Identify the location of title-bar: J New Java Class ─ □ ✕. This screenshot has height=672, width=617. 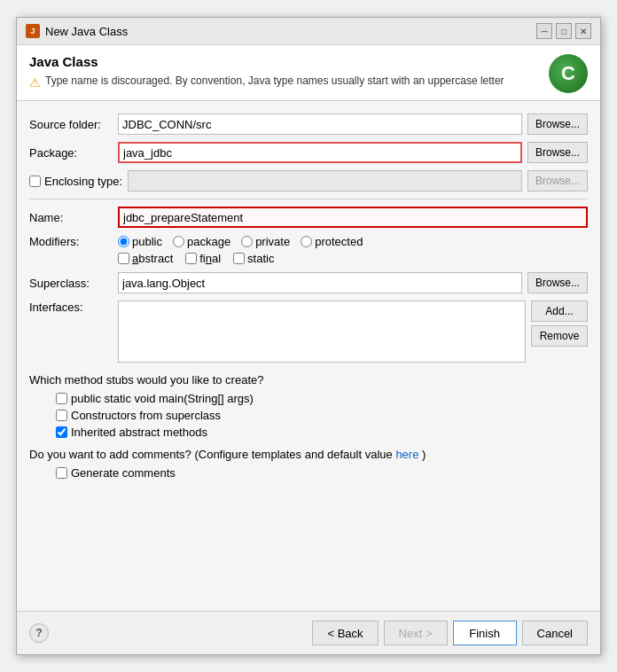
(308, 32).